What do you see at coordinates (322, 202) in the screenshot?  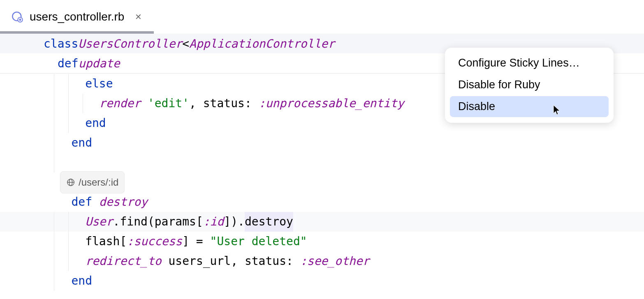 I see `code-line: def destroy` at bounding box center [322, 202].